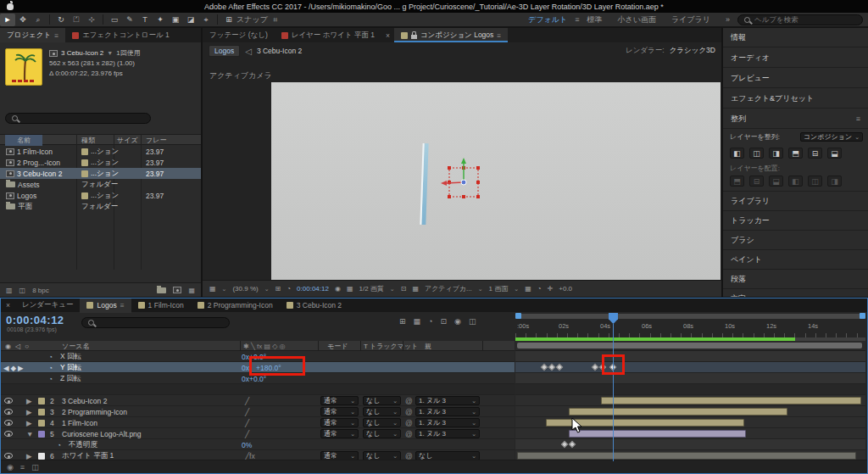 Image resolution: width=868 pixels, height=474 pixels. I want to click on layer-switches: ╱, so click(248, 422).